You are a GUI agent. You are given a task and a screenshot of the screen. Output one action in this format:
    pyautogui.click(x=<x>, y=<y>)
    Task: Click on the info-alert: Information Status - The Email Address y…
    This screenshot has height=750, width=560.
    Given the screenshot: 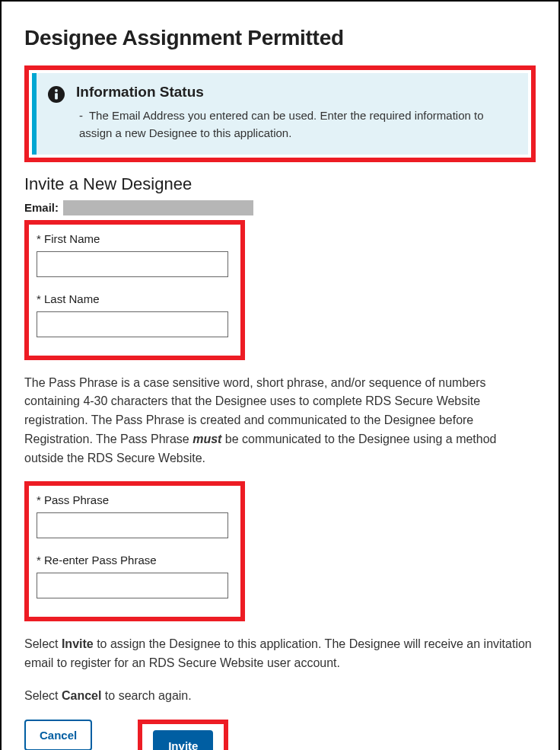 What is the action you would take?
    pyautogui.click(x=280, y=114)
    